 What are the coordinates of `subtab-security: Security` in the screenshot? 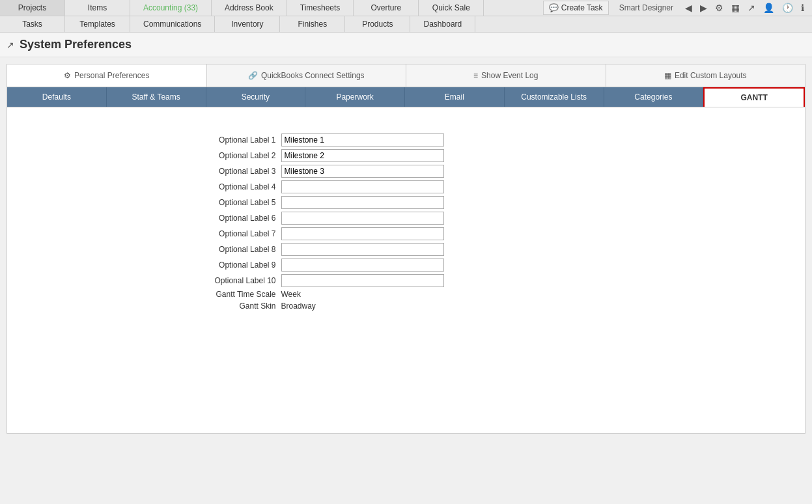 It's located at (257, 97).